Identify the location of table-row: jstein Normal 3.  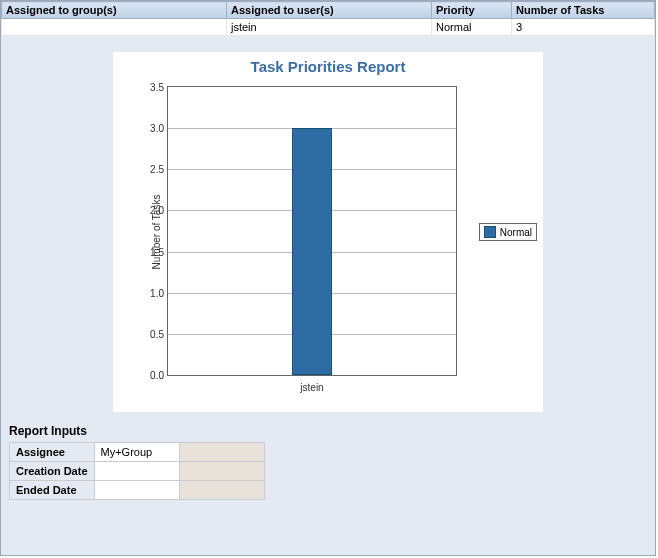
(328, 28).